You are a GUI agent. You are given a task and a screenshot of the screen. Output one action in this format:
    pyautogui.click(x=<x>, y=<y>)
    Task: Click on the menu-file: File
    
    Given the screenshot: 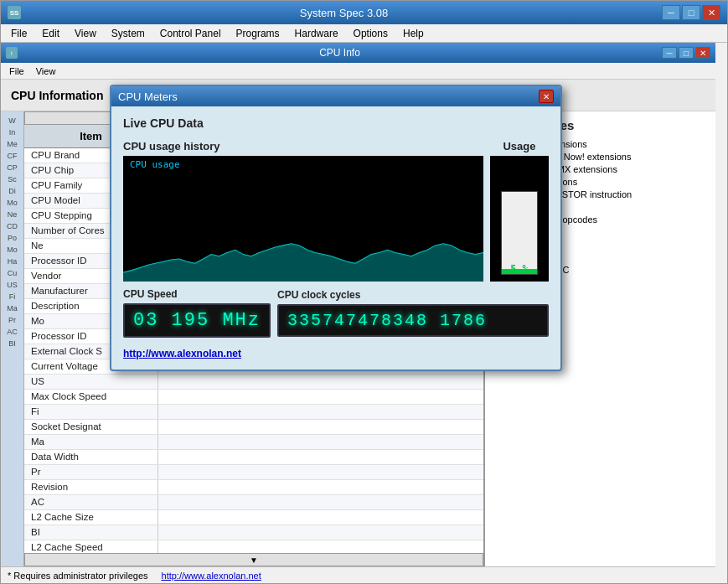 What is the action you would take?
    pyautogui.click(x=18, y=34)
    